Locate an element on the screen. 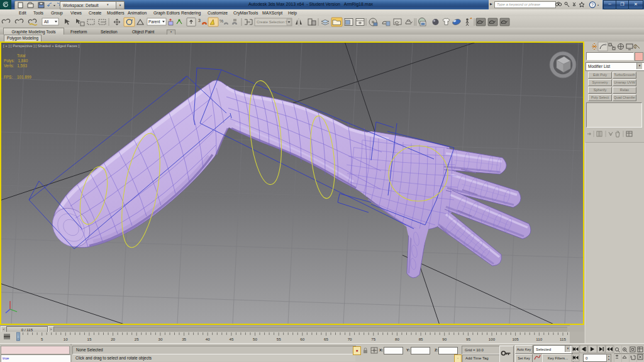 This screenshot has height=362, width=644. svg-text: 80 is located at coordinates (397, 339).